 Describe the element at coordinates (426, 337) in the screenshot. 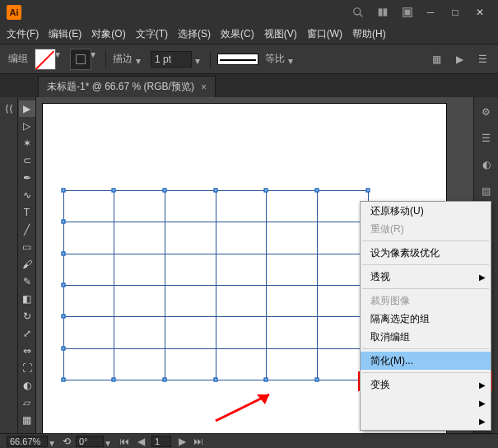

I see `cm-ungroup: 取消编组` at that location.